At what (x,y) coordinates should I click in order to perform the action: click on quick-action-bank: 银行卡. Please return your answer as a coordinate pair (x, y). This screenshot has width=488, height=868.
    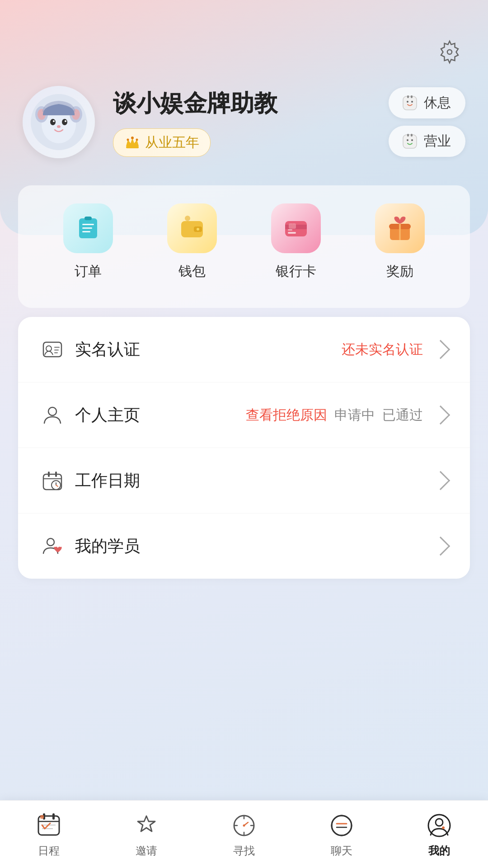
    Looking at the image, I should click on (296, 242).